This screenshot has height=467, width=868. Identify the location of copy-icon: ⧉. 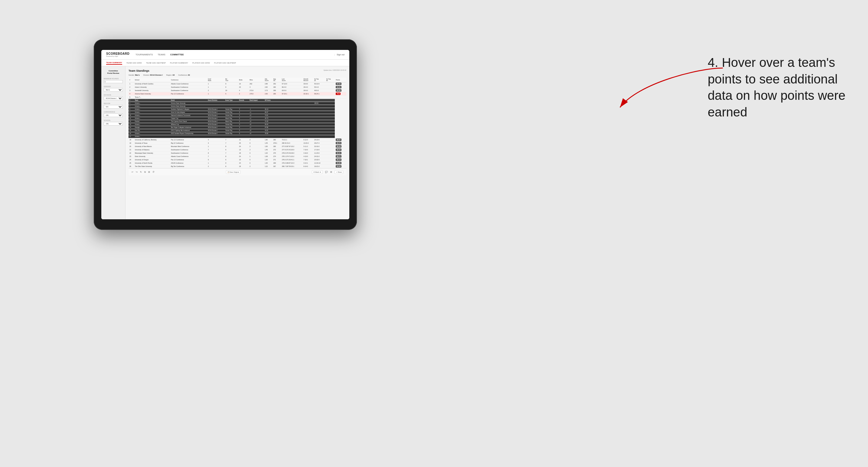
(145, 172).